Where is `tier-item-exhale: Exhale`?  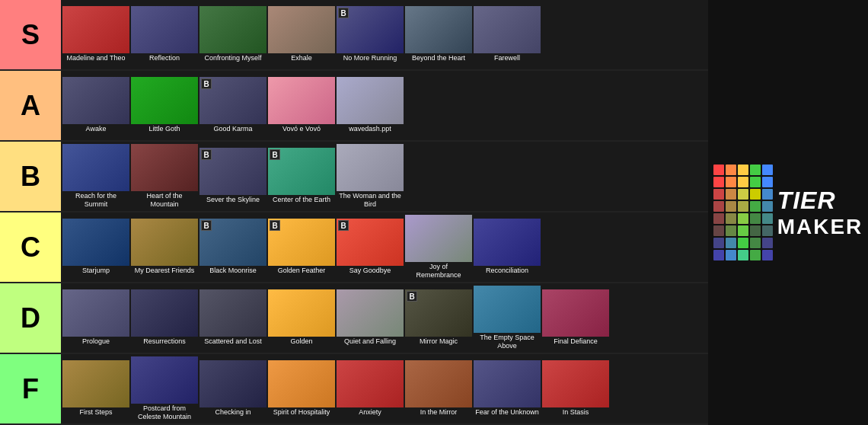 tier-item-exhale: Exhale is located at coordinates (302, 35).